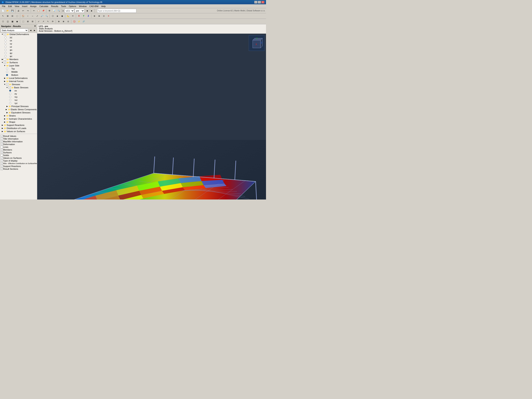  Describe the element at coordinates (6, 41) in the screenshot. I see `radio-ux` at that location.